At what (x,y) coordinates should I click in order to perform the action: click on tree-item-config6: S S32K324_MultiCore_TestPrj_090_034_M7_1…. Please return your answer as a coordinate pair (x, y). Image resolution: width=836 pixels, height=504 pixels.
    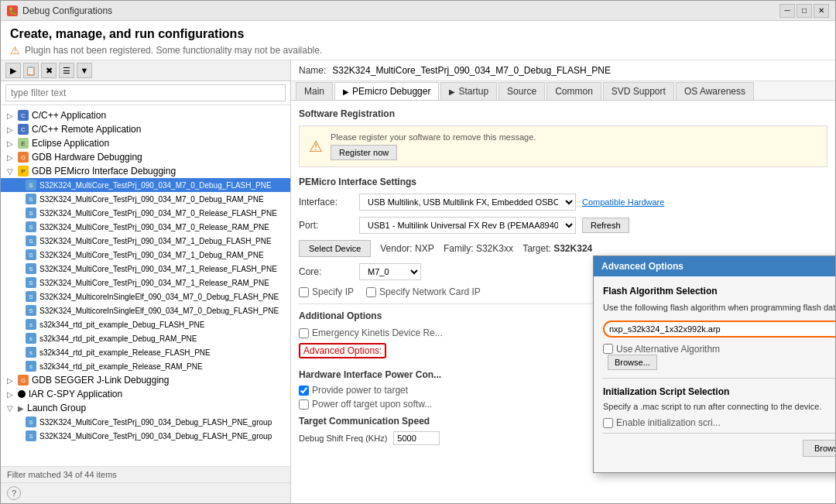
    Looking at the image, I should click on (146, 255).